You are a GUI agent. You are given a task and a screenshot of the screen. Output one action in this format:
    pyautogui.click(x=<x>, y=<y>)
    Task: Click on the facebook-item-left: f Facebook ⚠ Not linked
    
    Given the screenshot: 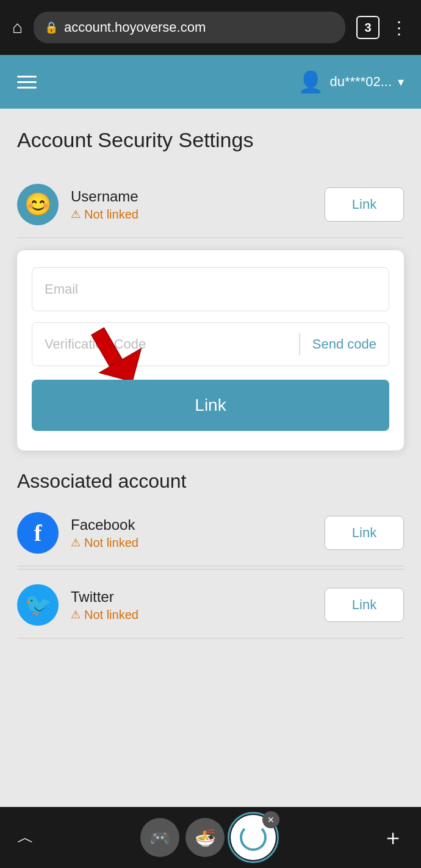 What is the action you would take?
    pyautogui.click(x=78, y=533)
    